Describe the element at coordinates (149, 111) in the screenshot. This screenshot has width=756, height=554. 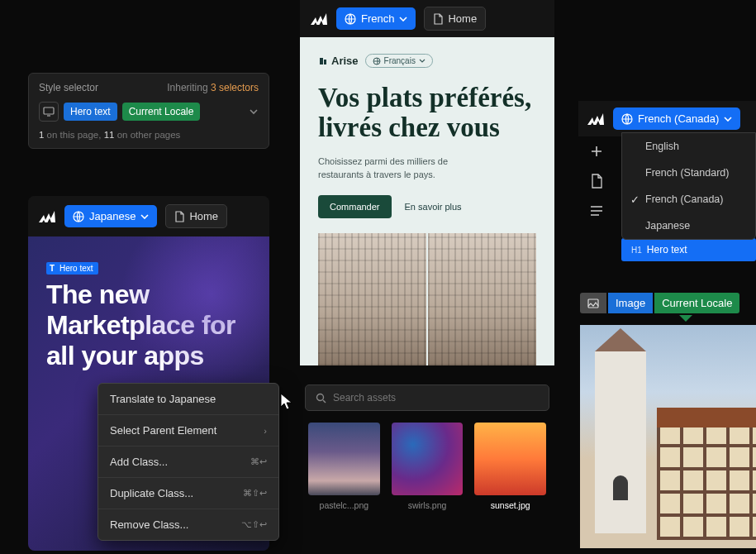
I see `style-selector-panel: Style selector Inheriting 3 selectors He…` at that location.